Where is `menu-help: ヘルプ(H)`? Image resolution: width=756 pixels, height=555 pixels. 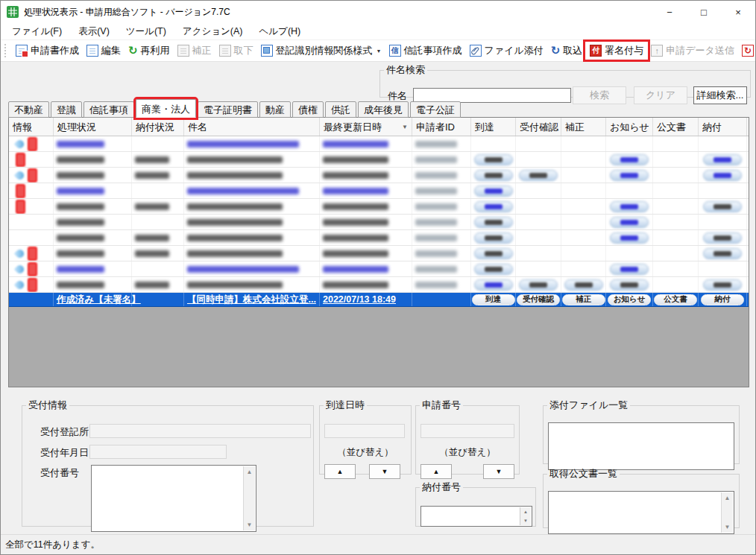
menu-help: ヘルプ(H) is located at coordinates (280, 31).